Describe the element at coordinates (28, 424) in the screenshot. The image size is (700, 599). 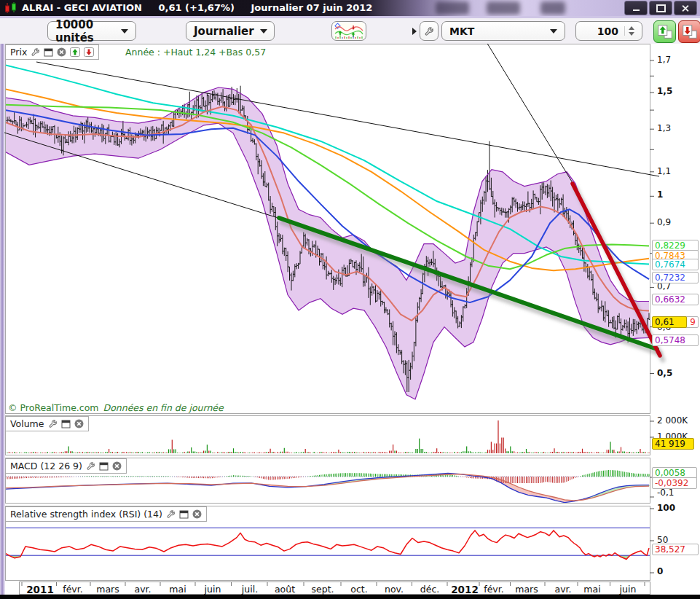
I see `volume-panel-title: Volume` at that location.